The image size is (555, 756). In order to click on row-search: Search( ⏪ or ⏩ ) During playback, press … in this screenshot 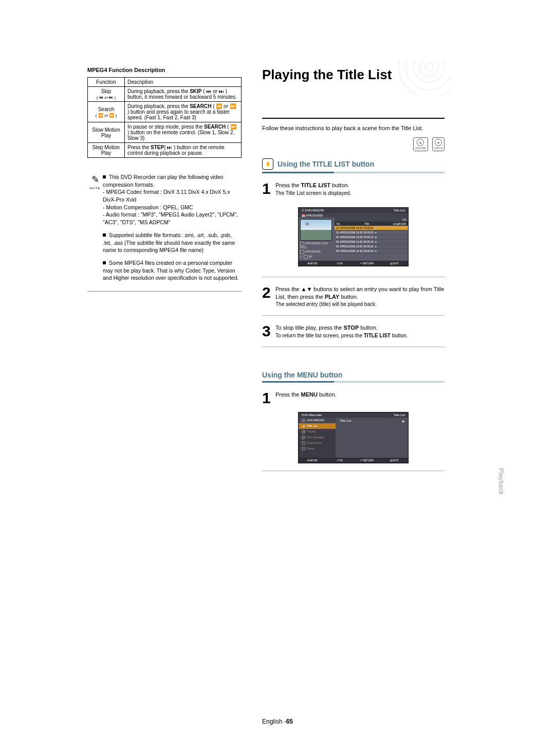, I will do `click(164, 112)`.